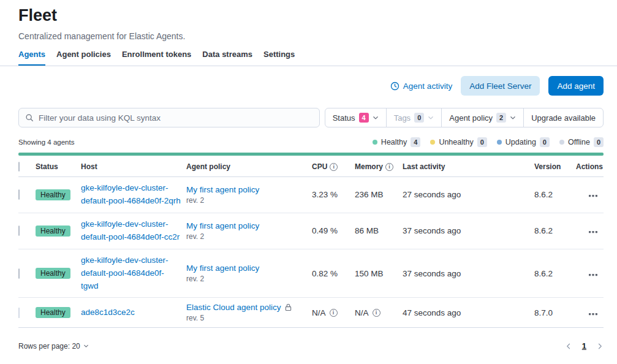 The height and width of the screenshot is (364, 617). What do you see at coordinates (379, 273) in the screenshot?
I see `memory-value: 150 MB` at bounding box center [379, 273].